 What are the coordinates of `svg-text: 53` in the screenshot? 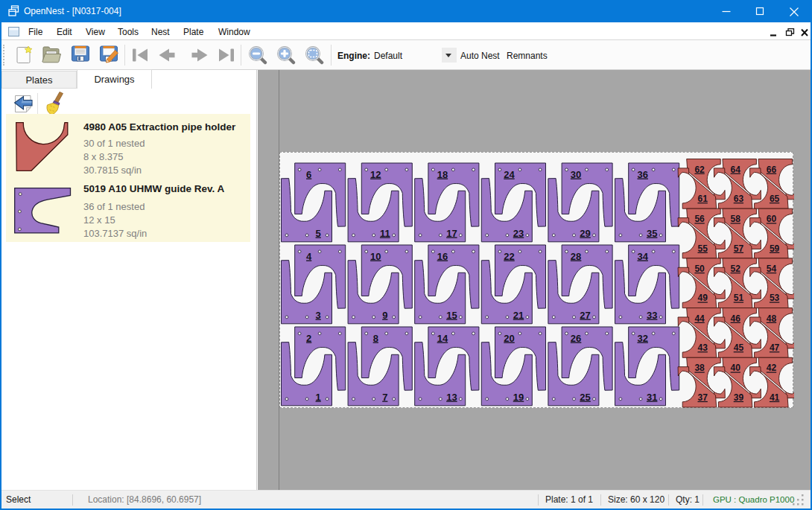 It's located at (775, 299).